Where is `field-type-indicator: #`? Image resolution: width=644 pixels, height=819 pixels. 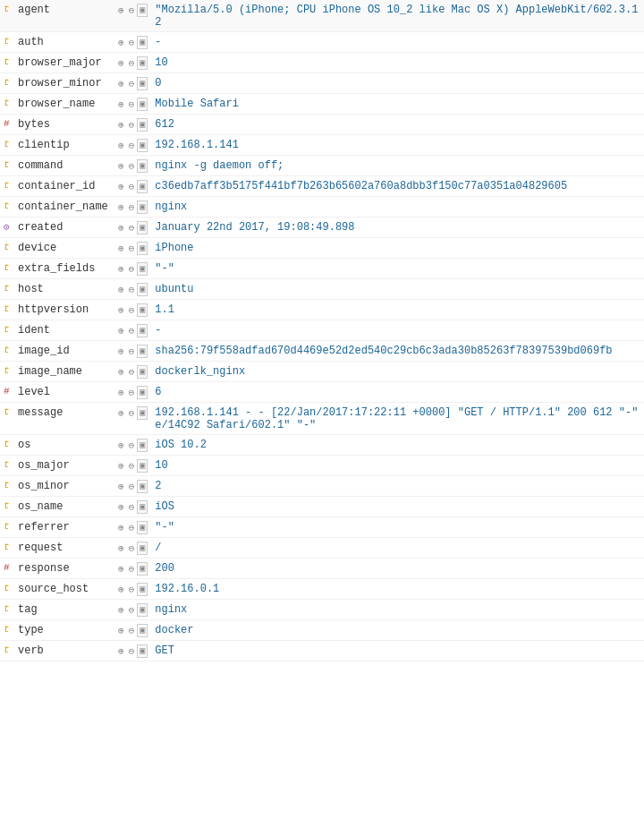
field-type-indicator: # is located at coordinates (10, 124).